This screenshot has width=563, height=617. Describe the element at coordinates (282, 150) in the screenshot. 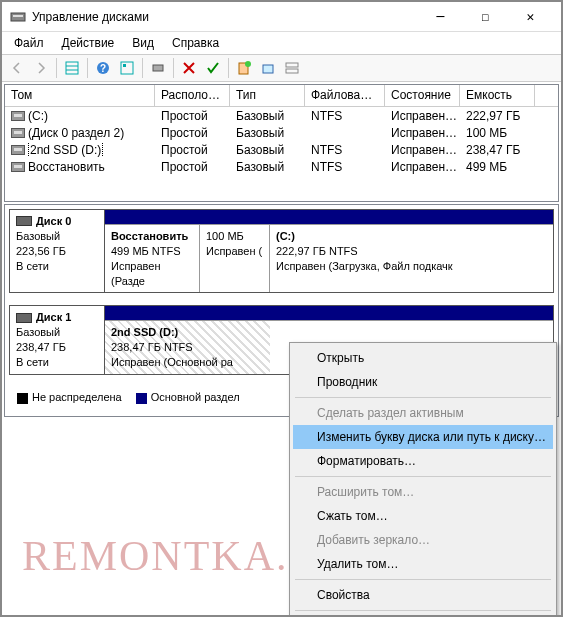

I see `volume-row: 2nd SSD (D:)ПростойБазовыйNTFSИсправен…2…` at that location.